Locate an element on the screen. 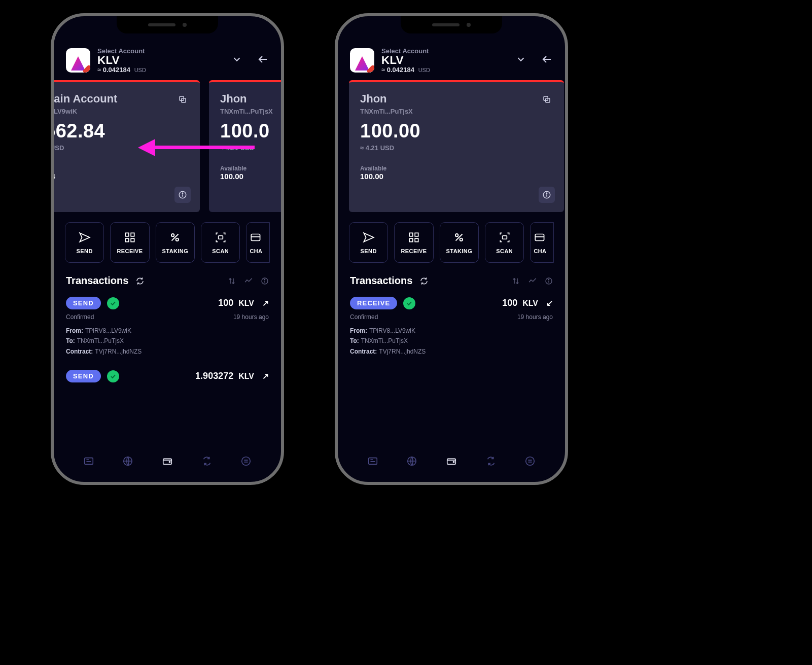  account-balance: 100.0 is located at coordinates (251, 131).